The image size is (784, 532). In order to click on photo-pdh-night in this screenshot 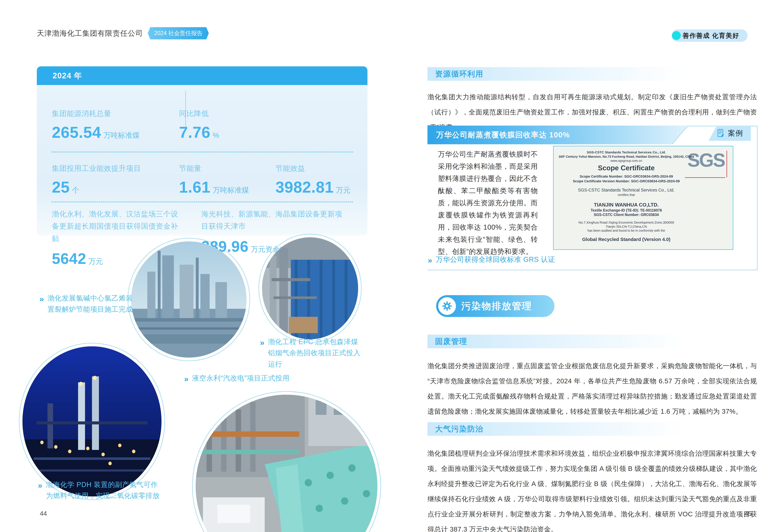, I will do `click(92, 422)`.